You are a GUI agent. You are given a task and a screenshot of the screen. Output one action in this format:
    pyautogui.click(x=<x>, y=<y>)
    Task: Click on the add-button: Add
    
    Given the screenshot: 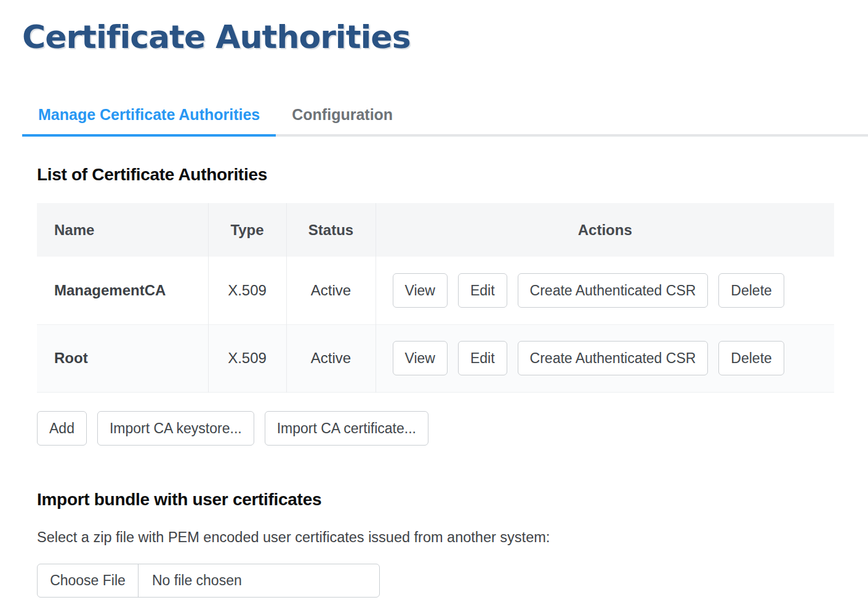 What is the action you would take?
    pyautogui.click(x=62, y=428)
    